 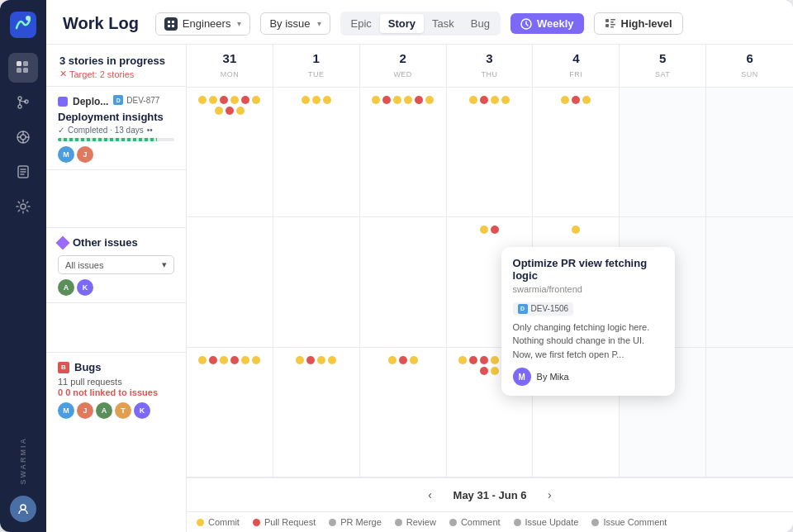 What do you see at coordinates (240, 23) in the screenshot?
I see `team-filter-chevron: ▾` at bounding box center [240, 23].